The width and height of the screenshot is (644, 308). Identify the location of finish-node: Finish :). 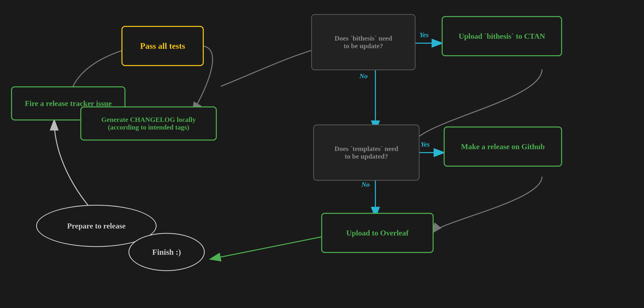
(166, 252).